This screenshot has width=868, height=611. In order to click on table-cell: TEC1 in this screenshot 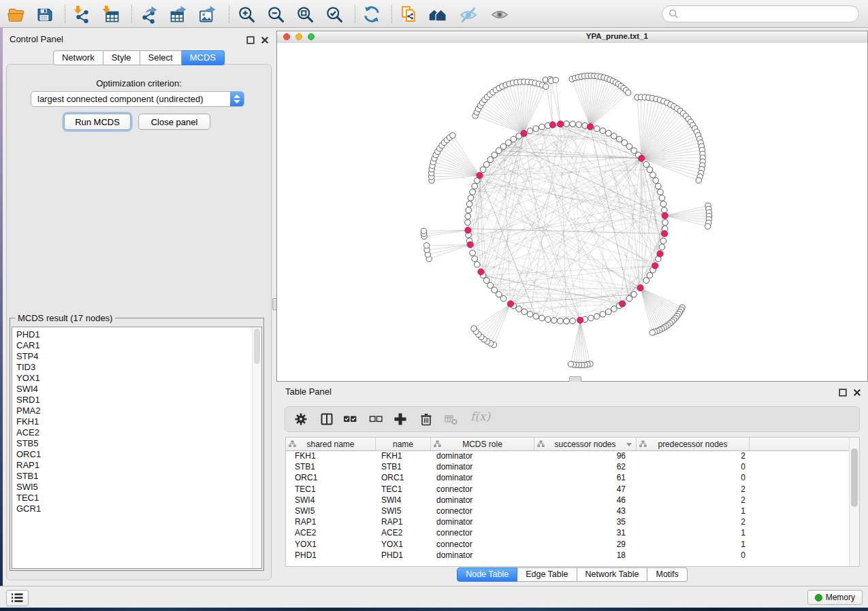, I will do `click(403, 489)`.